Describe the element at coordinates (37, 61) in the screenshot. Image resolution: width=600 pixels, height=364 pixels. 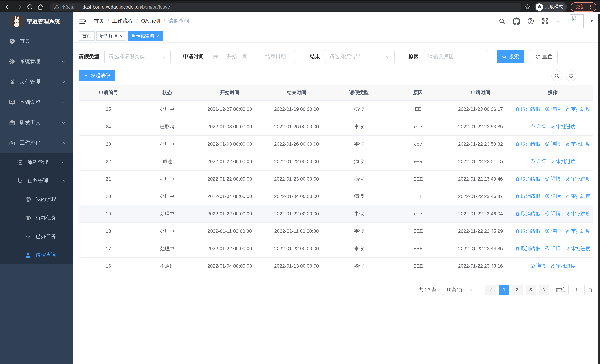
I see `sidebar-item-system: 系统管理` at that location.